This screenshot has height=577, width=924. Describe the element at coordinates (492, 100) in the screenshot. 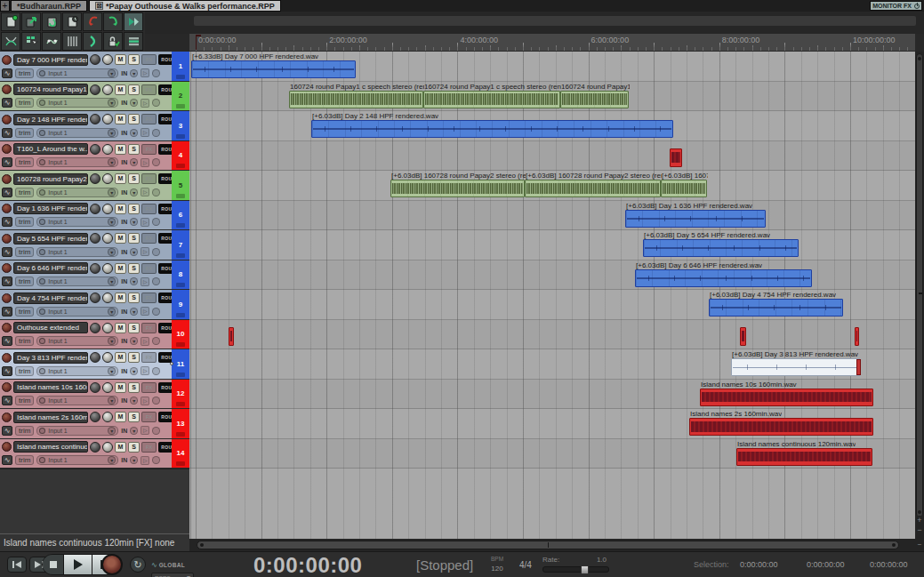

I see `media-item: 160724 round Papay1 c speech stereo (ren…` at that location.